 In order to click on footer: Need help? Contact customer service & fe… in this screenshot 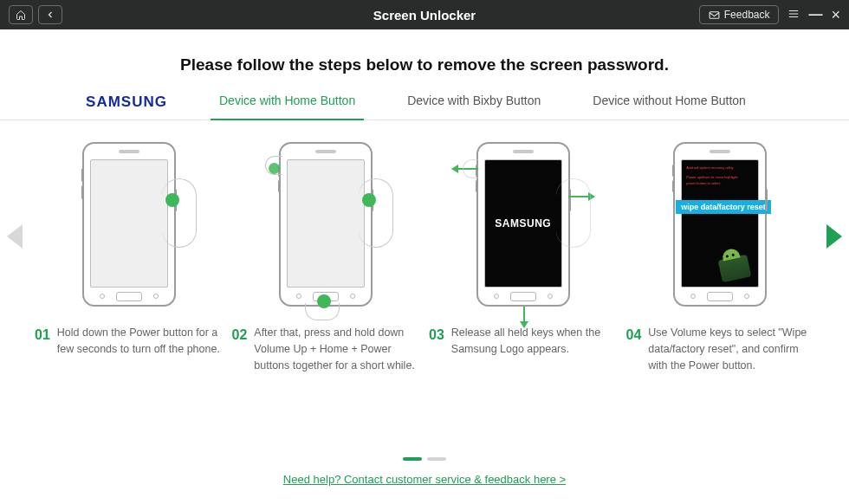, I will do `click(424, 472)`.